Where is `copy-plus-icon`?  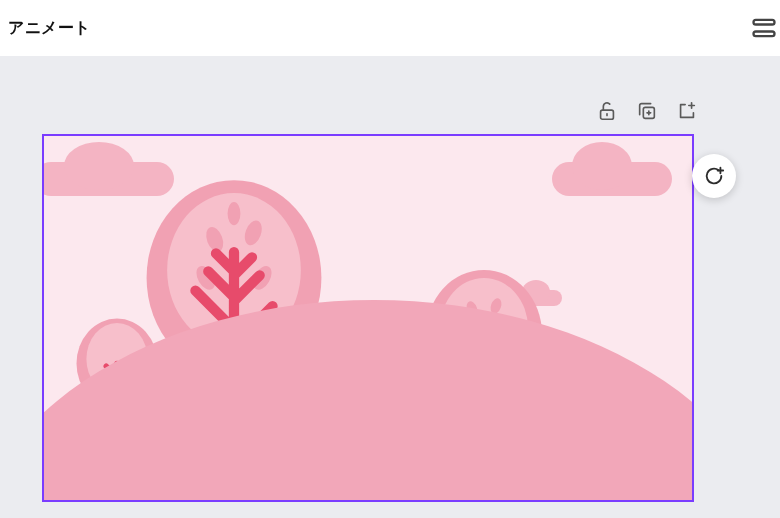
copy-plus-icon is located at coordinates (647, 111).